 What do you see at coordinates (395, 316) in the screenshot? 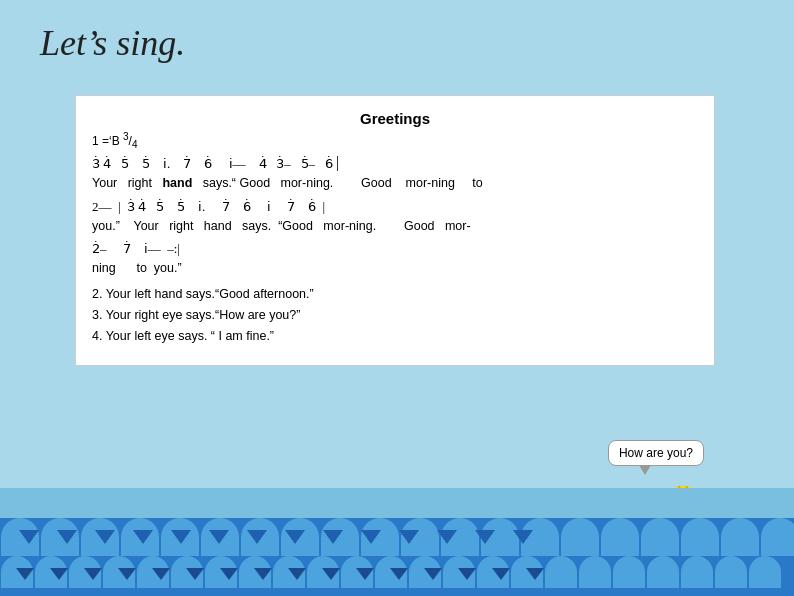
I see `verse-3: 3. Your right eye says.“How are you?”` at bounding box center [395, 316].